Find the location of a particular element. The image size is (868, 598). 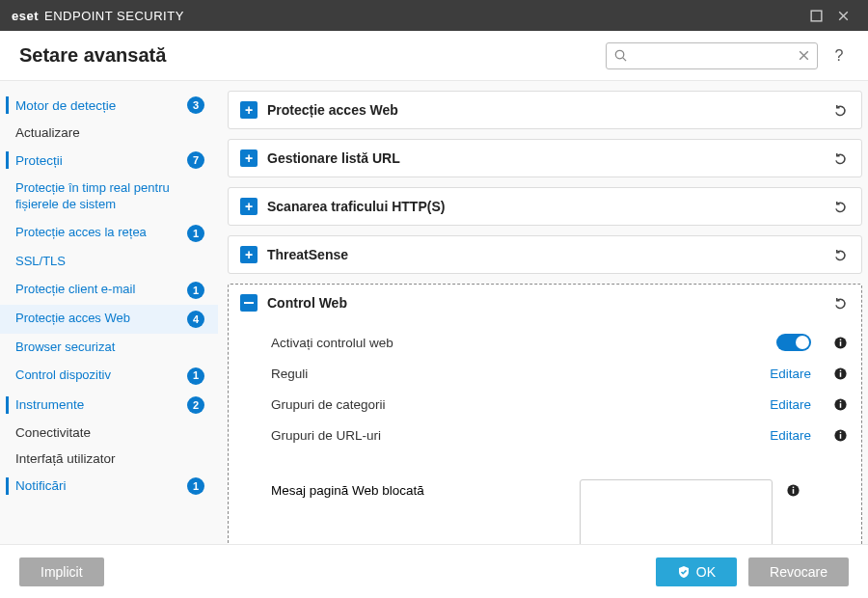

sidebar-sub-realtime: Protecție în timp real pentru fișierele … is located at coordinates (109, 197).